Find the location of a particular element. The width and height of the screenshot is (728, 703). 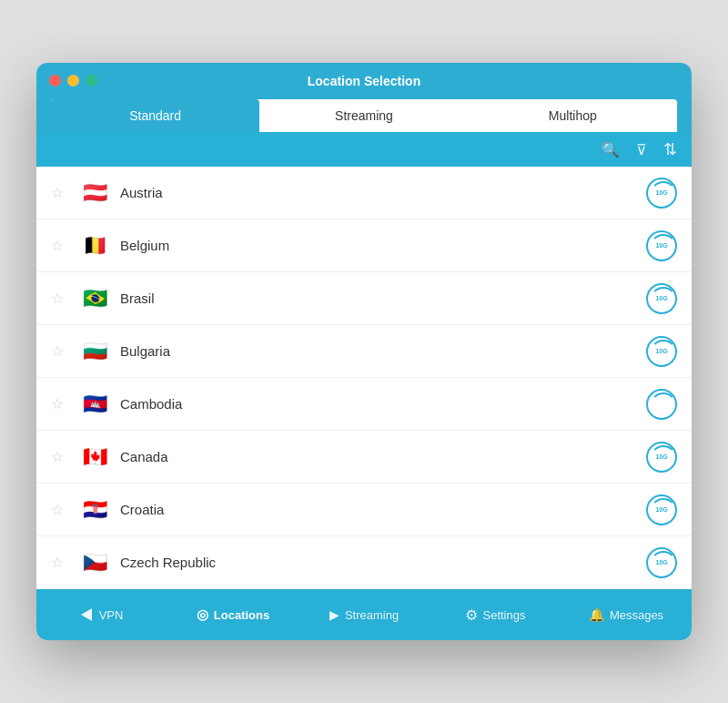

nav-label-settings: Settings is located at coordinates (504, 616).